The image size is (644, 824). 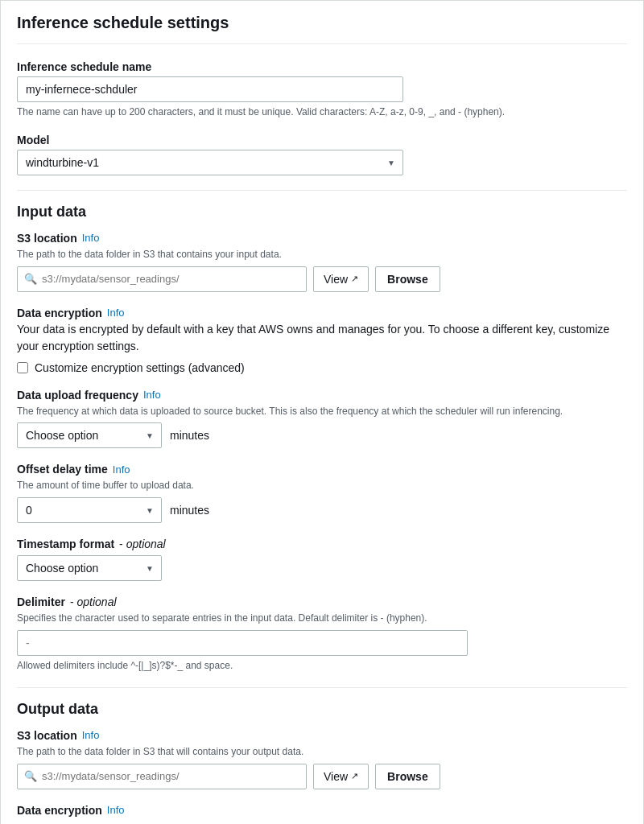 I want to click on input-s3-info-link: Info, so click(x=91, y=238).